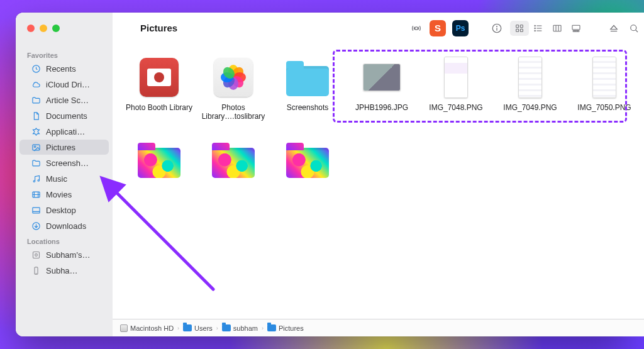 Image resolution: width=644 pixels, height=349 pixels. I want to click on sidebar-item-label: Downloads, so click(66, 226).